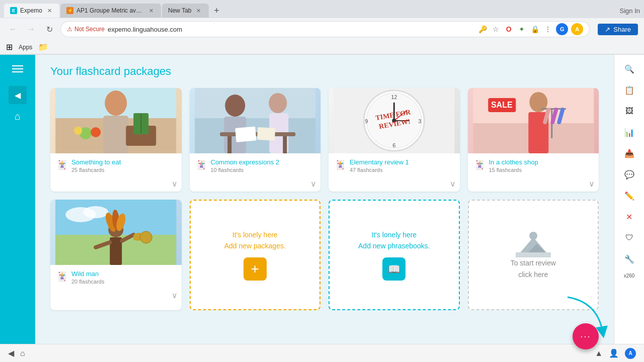  Describe the element at coordinates (110, 11) in the screenshot. I see `tab-ap1-title: AP1 Groupe Metric avec Antho...` at that location.